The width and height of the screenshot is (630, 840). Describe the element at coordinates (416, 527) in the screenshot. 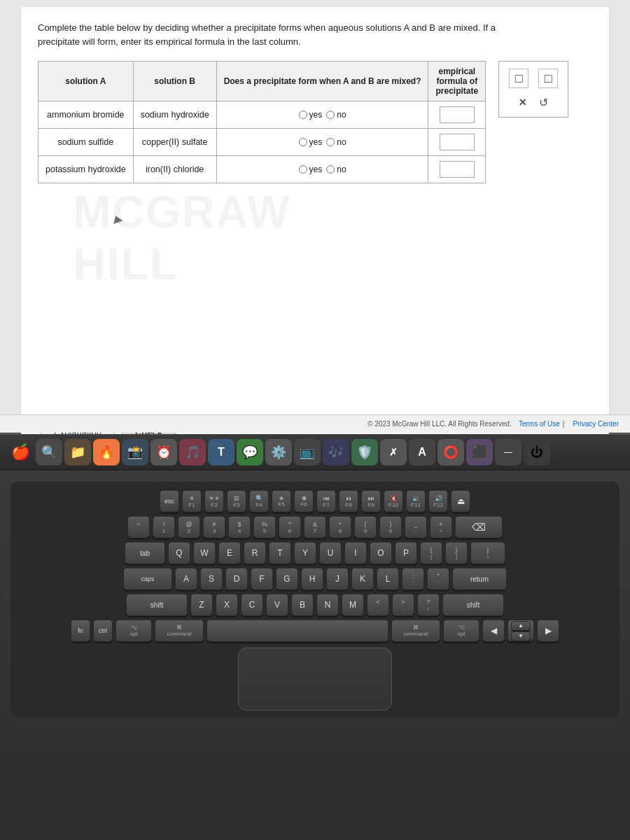

I see `key-minus: _-` at that location.